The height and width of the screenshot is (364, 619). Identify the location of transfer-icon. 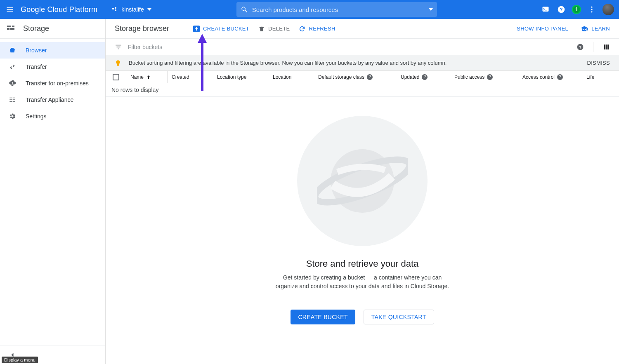
(12, 67).